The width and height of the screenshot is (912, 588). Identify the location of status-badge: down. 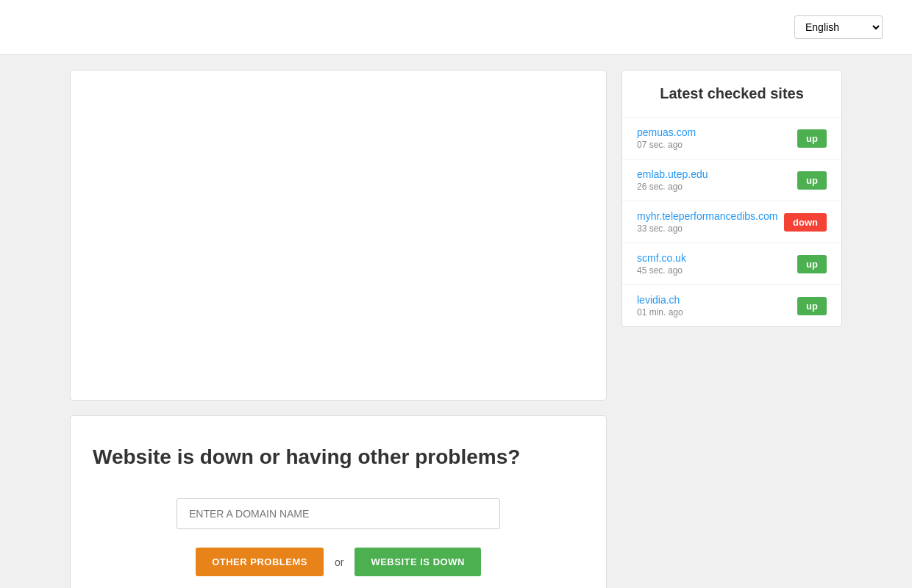
(805, 222).